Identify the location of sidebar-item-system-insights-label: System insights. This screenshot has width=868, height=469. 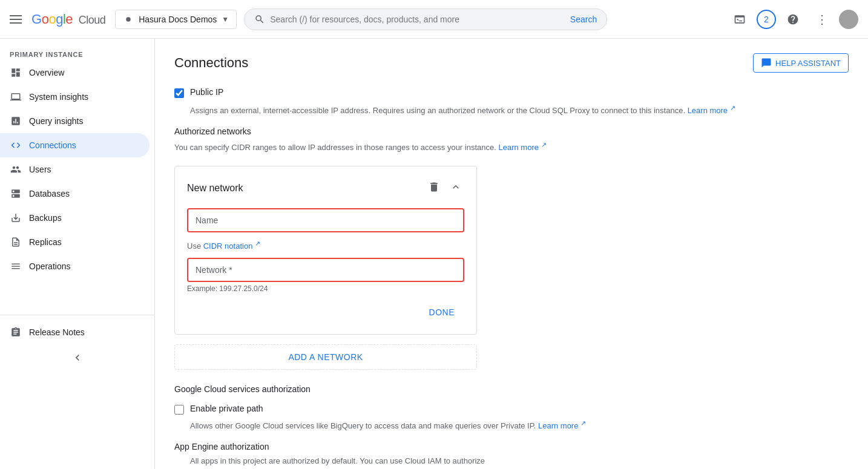
(59, 97).